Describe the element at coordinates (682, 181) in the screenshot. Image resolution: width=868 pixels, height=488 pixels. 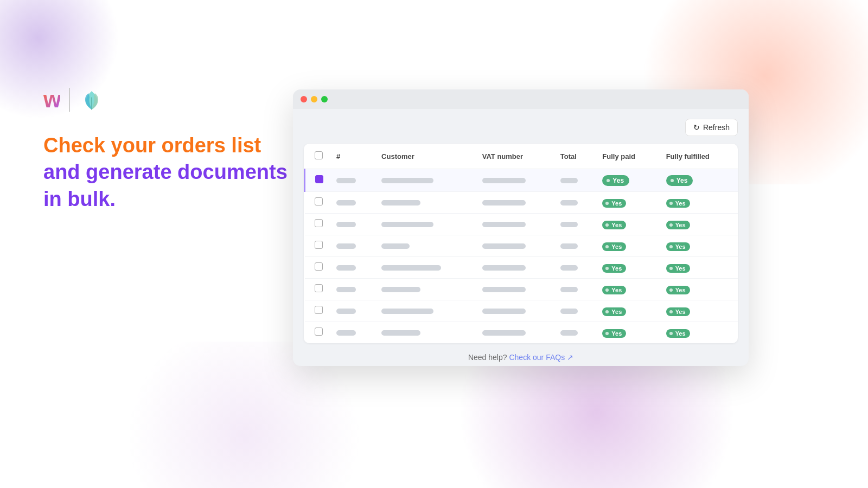
I see `fulfilled-yes-label: Yes` at that location.